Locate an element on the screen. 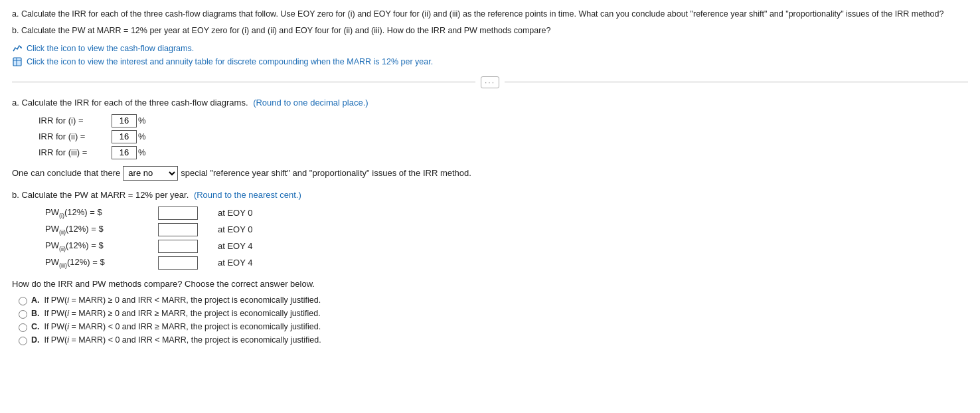 This screenshot has width=980, height=413. option-a-label: A. If PW(i = MARR) ≥ 0 and IRR < MARR, t… is located at coordinates (176, 300).